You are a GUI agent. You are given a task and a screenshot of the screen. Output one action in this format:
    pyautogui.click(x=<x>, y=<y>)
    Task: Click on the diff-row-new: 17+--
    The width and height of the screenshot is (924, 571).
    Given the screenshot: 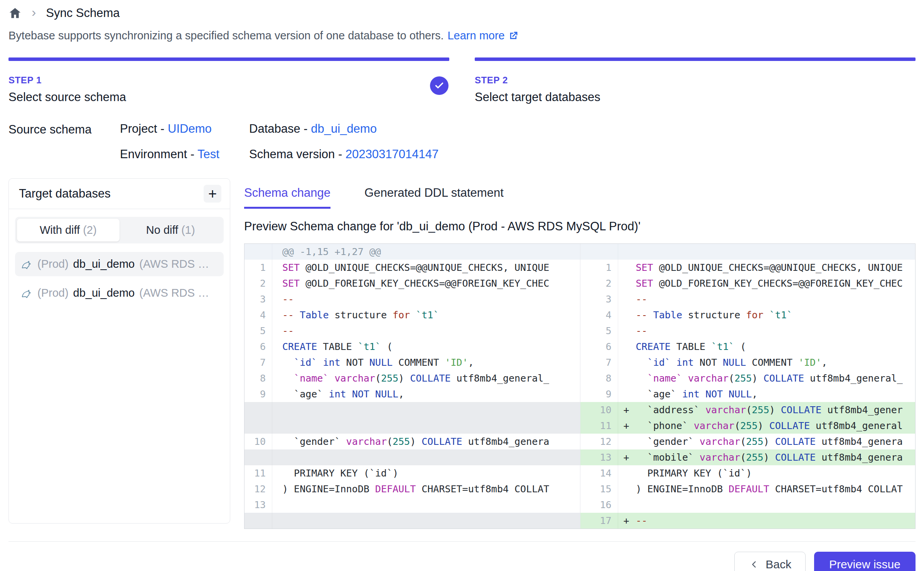 What is the action you would take?
    pyautogui.click(x=748, y=521)
    